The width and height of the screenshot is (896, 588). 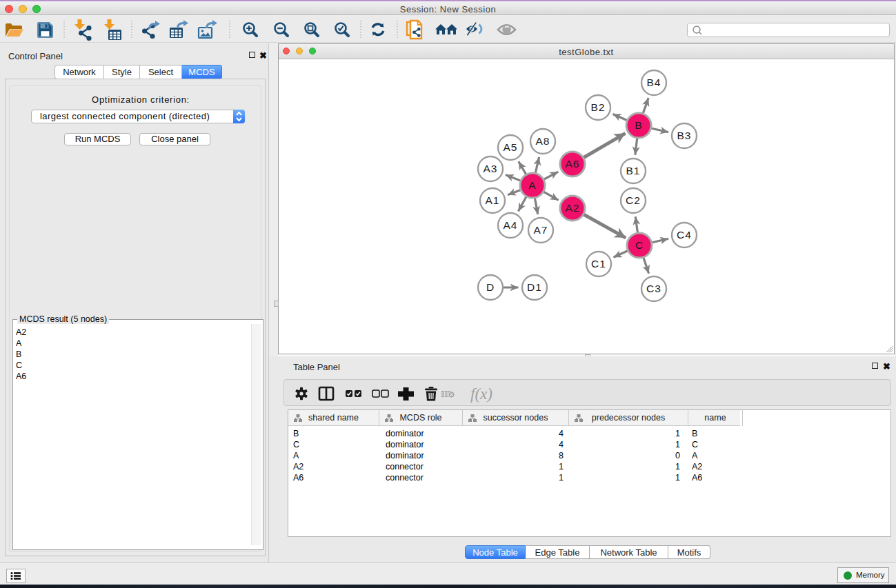 What do you see at coordinates (654, 83) in the screenshot?
I see `svg-text: B4` at bounding box center [654, 83].